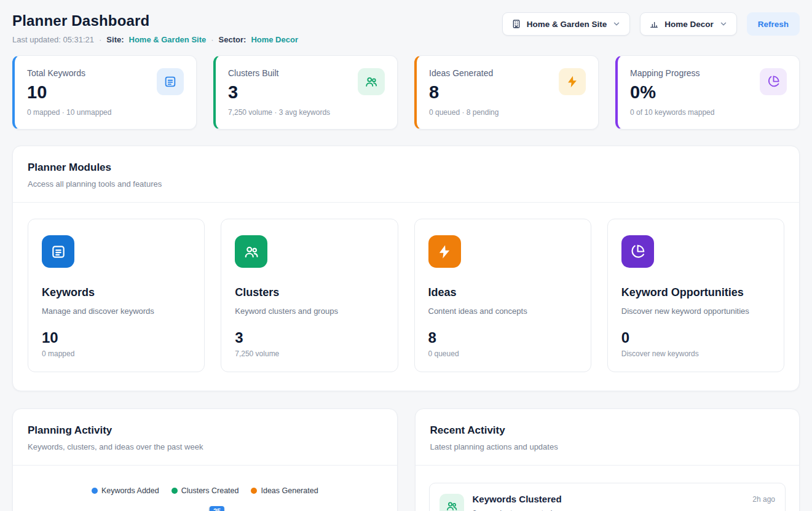 The height and width of the screenshot is (511, 812). What do you see at coordinates (607, 488) in the screenshot?
I see `recent-activity-list: Keywords Clustered 3 new clusters create…` at bounding box center [607, 488].